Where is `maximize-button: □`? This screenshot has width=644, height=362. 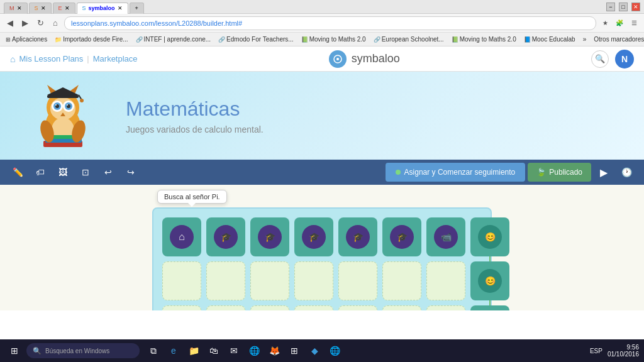
maximize-button: □ is located at coordinates (623, 7).